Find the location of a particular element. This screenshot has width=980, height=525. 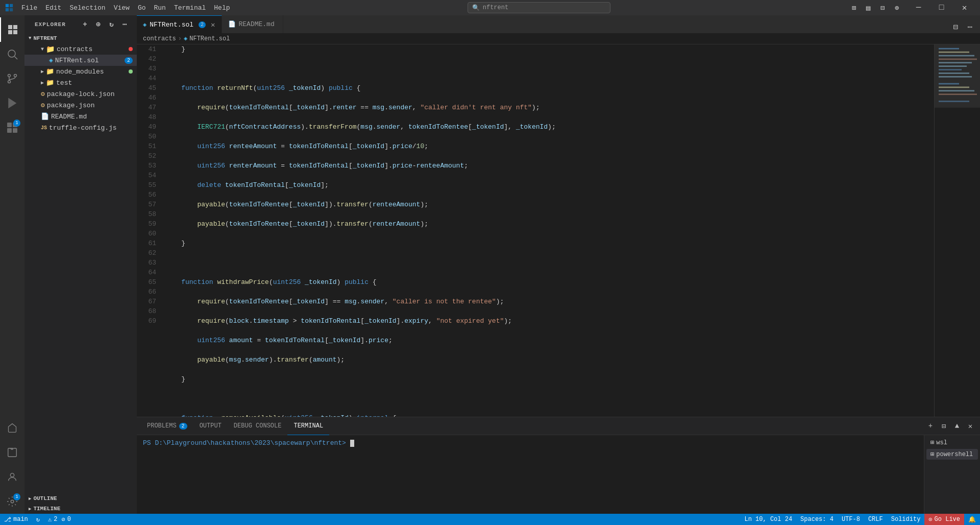

sidebar-item-truffle-config: JS truffle-config.js is located at coordinates (81, 128).